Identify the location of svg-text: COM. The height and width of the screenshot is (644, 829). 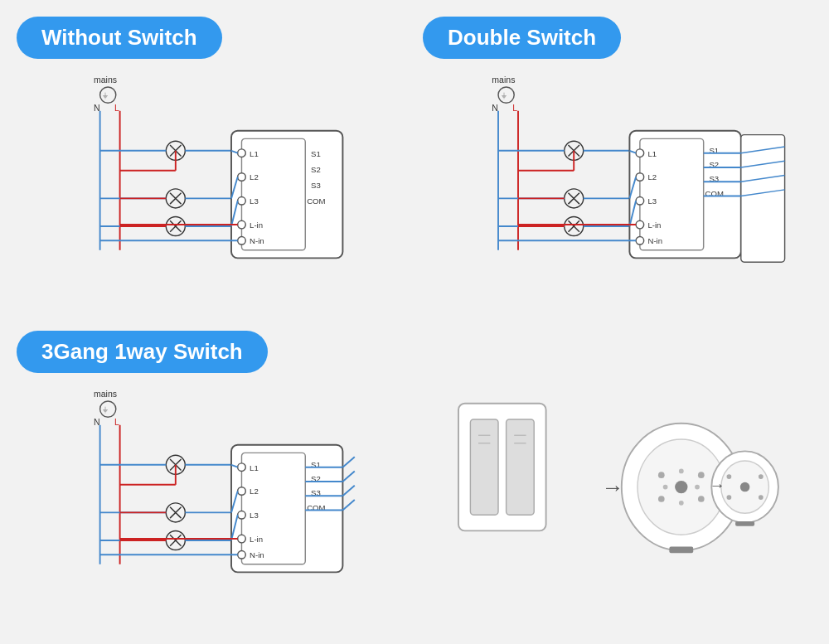
(316, 201).